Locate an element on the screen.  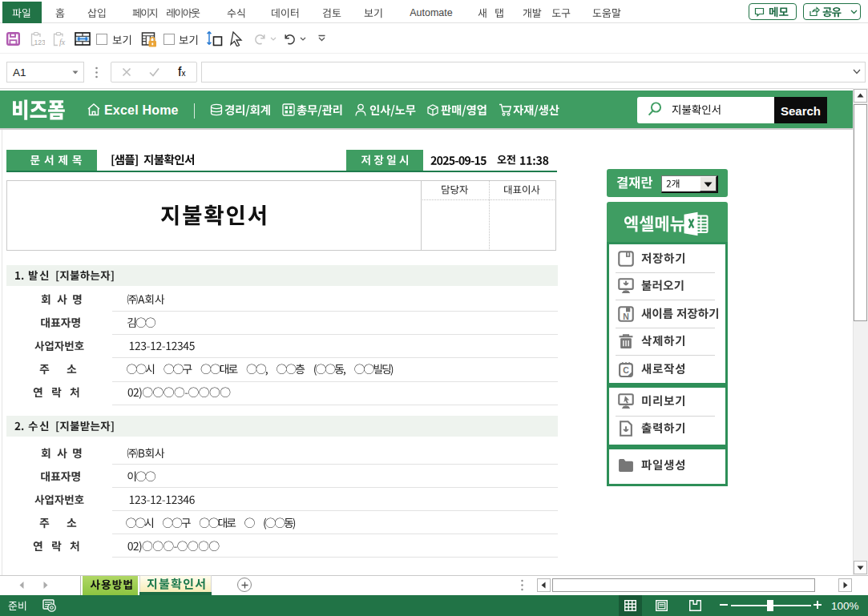
svg-text: N is located at coordinates (626, 316).